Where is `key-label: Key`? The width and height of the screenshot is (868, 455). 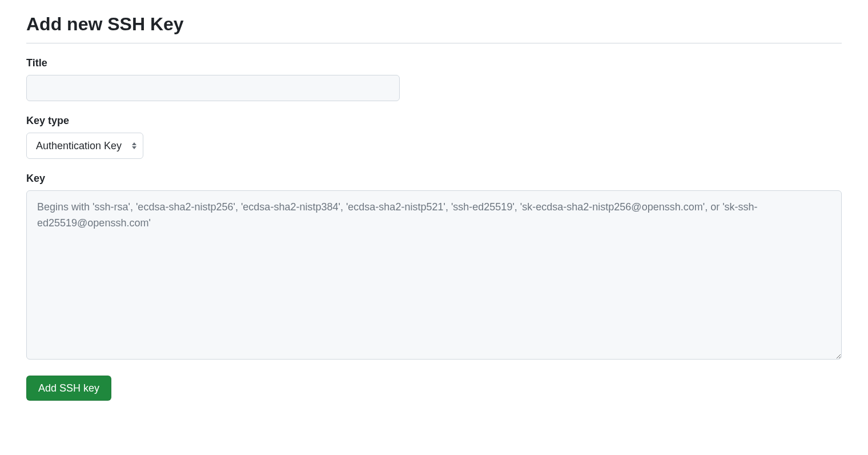 key-label: Key is located at coordinates (434, 178).